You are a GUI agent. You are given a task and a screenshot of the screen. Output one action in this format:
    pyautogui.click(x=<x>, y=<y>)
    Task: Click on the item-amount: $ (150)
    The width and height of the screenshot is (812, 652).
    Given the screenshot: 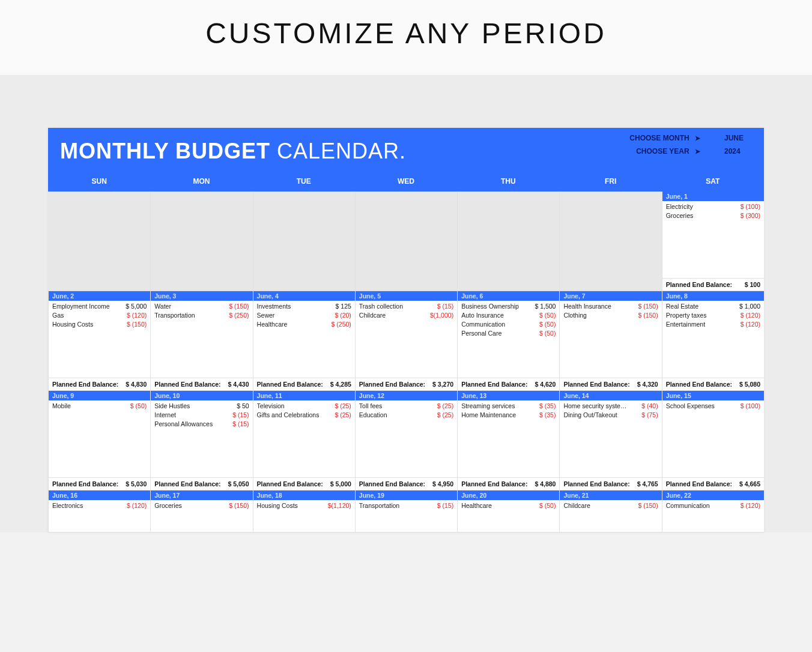 What is the action you would take?
    pyautogui.click(x=647, y=506)
    